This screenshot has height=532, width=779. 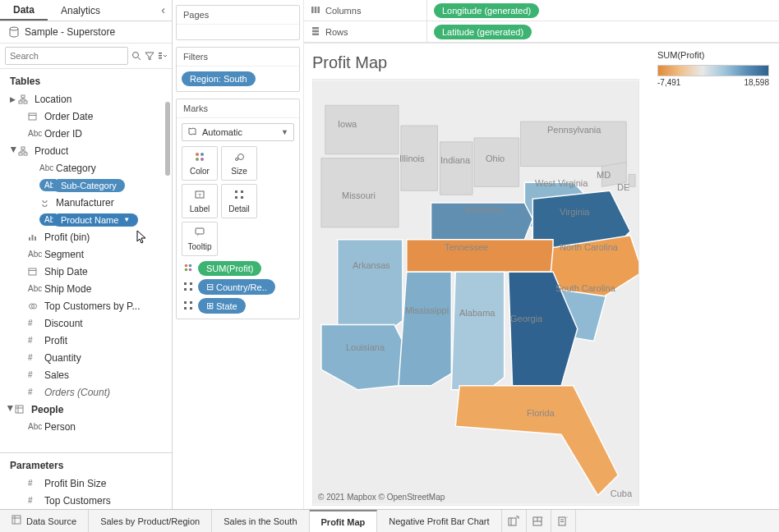 What do you see at coordinates (85, 501) in the screenshot?
I see `param-top-customers: # Top Customers` at bounding box center [85, 501].